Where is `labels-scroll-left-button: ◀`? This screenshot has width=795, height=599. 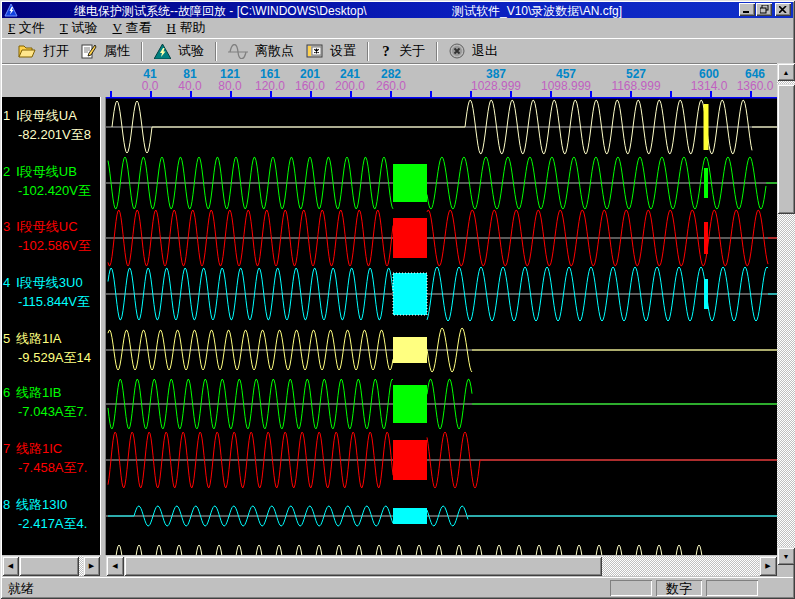
labels-scroll-left-button: ◀ is located at coordinates (10, 566).